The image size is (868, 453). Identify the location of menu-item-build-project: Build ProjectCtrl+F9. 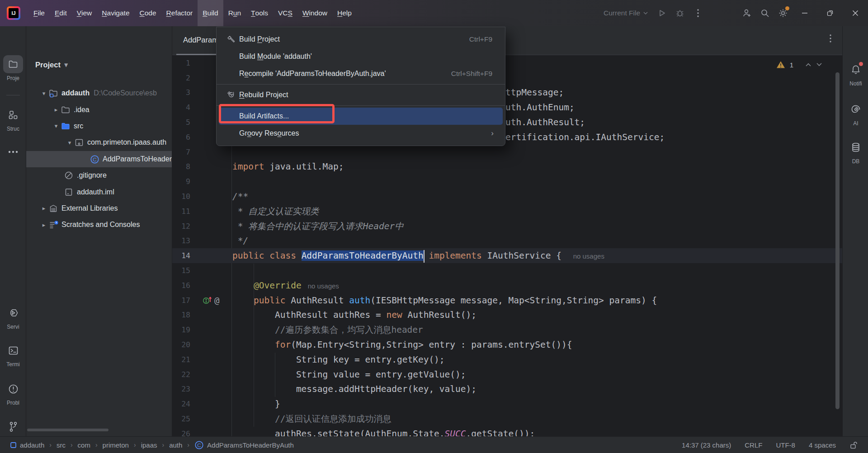
(361, 39).